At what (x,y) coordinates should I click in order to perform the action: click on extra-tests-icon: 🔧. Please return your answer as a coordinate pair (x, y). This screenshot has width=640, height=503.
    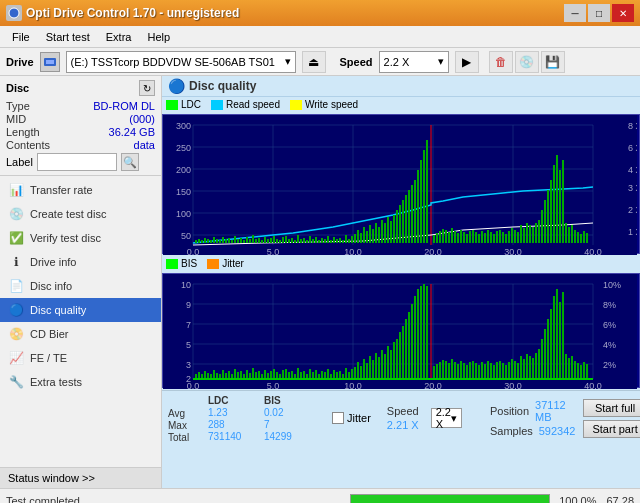
    Looking at the image, I should click on (16, 382).